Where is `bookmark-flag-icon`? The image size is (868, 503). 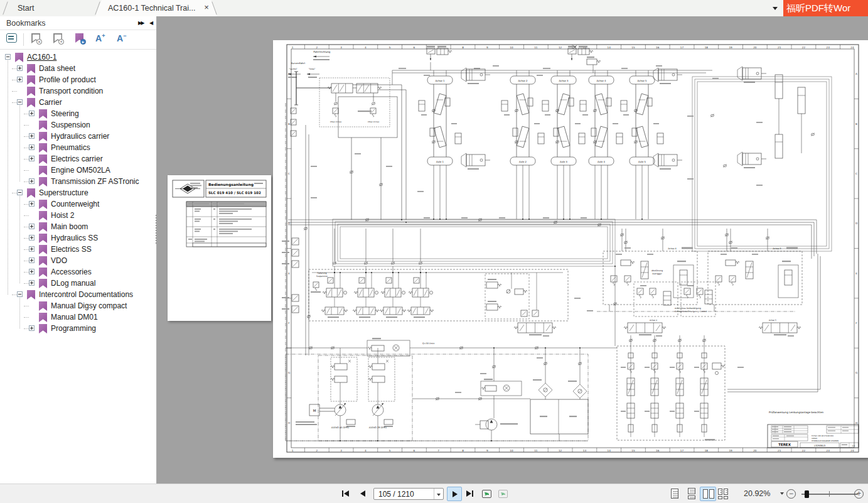 bookmark-flag-icon is located at coordinates (31, 193).